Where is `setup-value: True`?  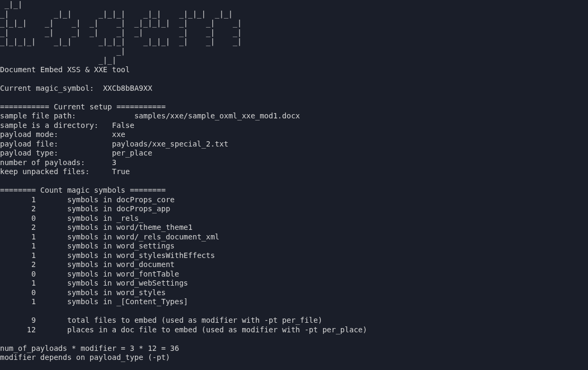 setup-value: True is located at coordinates (121, 171).